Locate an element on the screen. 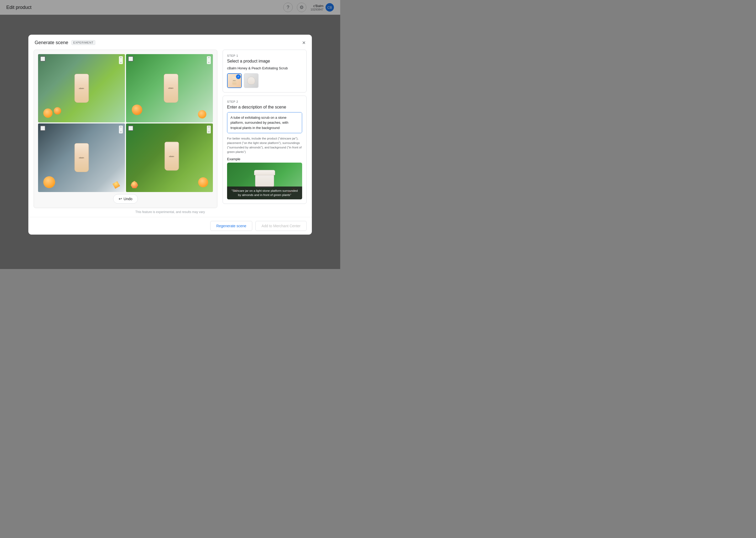 This screenshot has width=756, height=538. close-button: × is located at coordinates (304, 43).